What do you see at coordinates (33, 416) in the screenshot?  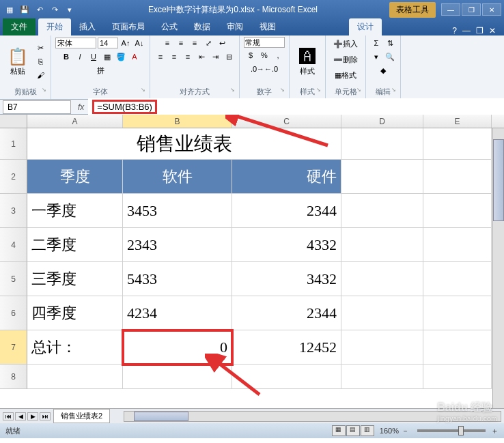 I see `sheet-nav-next-icon: ▶` at bounding box center [33, 416].